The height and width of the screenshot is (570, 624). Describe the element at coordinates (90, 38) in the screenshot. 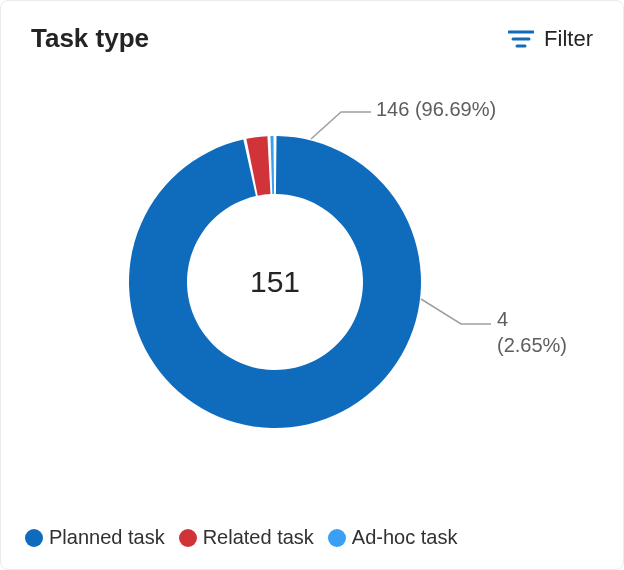

I see `card-title: Task type` at that location.